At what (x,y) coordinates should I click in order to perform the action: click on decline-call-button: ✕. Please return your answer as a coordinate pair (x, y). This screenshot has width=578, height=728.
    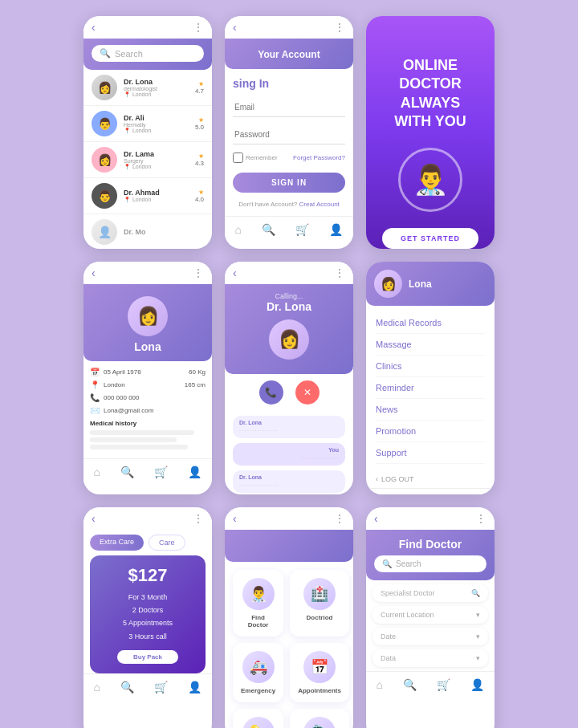
    Looking at the image, I should click on (307, 392).